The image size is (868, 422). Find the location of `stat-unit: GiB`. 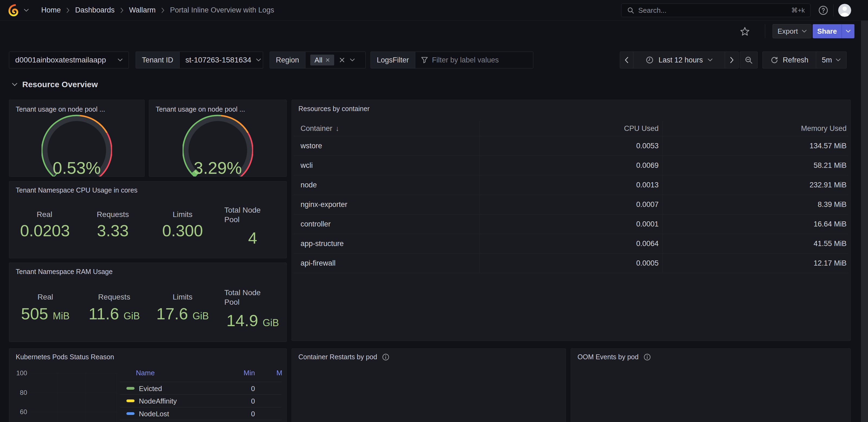

stat-unit: GiB is located at coordinates (131, 316).